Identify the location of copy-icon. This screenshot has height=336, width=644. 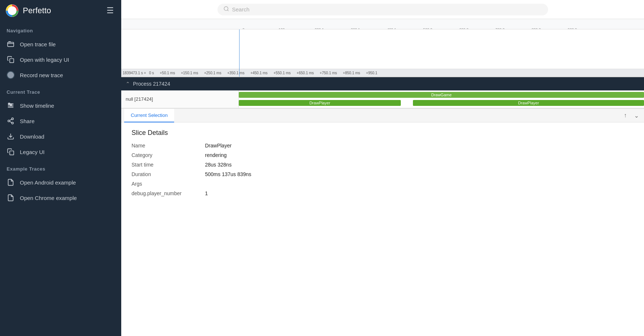
(11, 60).